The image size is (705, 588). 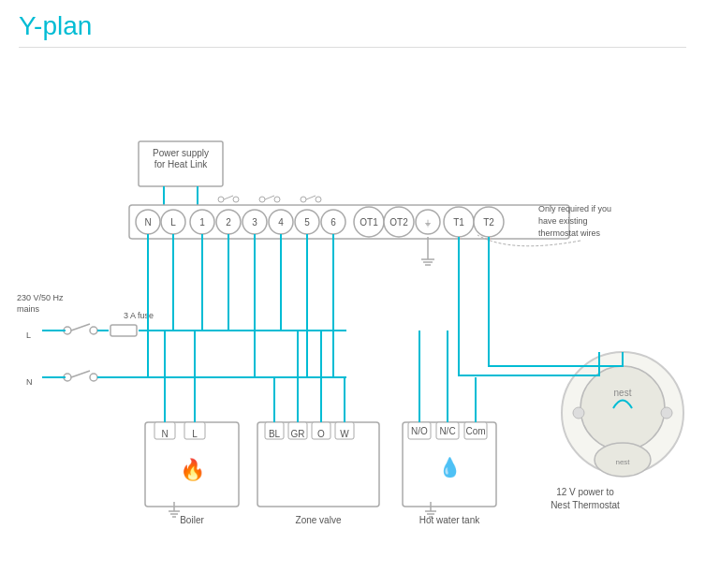 What do you see at coordinates (352, 23) in the screenshot?
I see `page-title: Y-plan` at bounding box center [352, 23].